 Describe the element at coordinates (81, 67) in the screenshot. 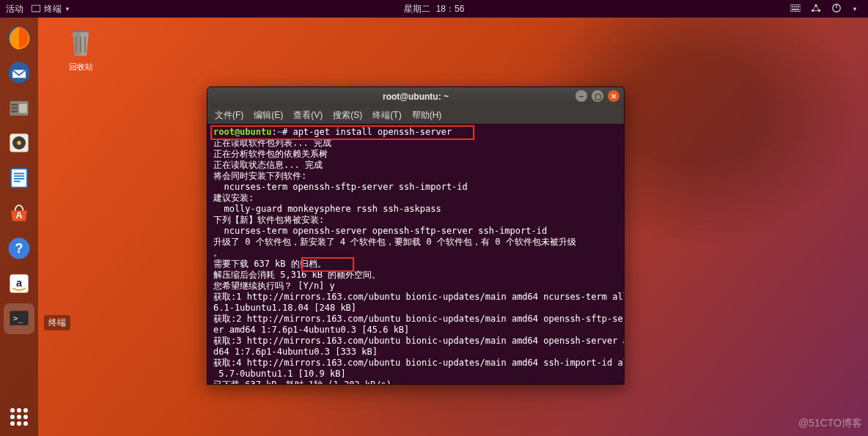

I see `desktop-trash-label: 回收站` at that location.